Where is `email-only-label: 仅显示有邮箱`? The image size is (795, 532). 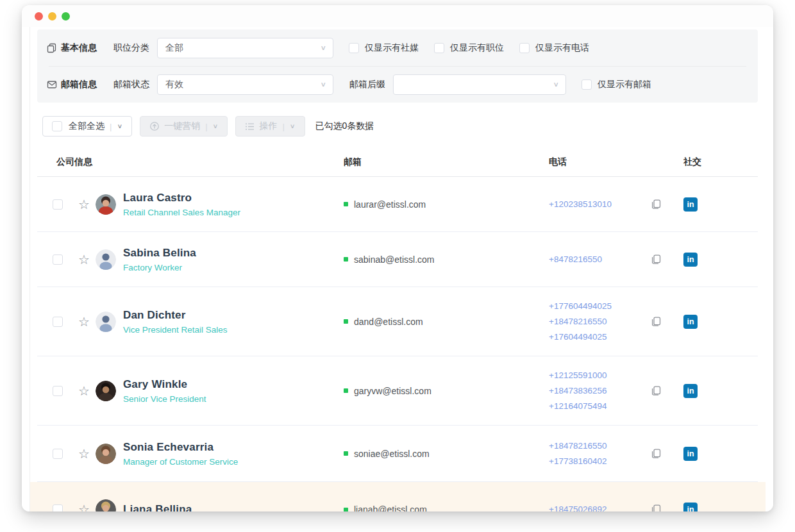
email-only-label: 仅显示有邮箱 is located at coordinates (624, 85).